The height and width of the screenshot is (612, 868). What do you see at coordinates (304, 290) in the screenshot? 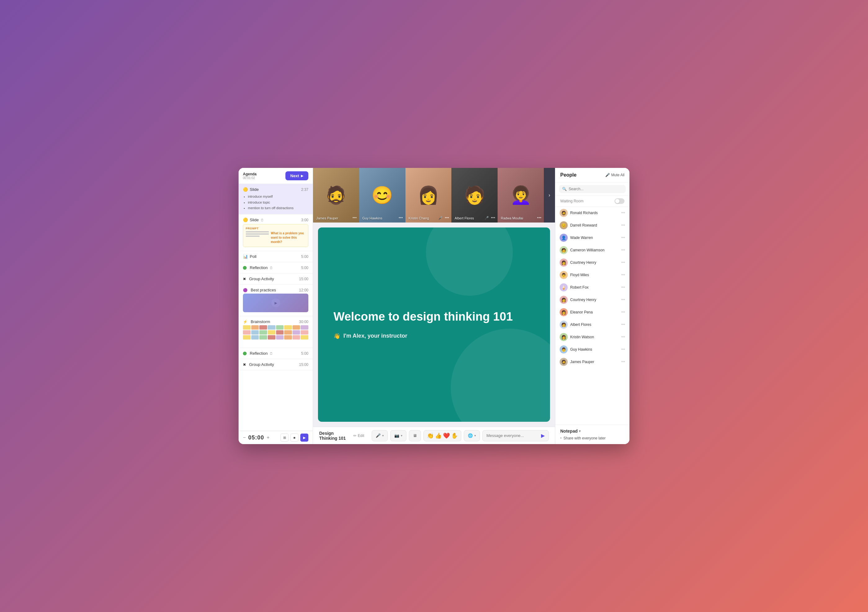
I see `best-practices-time: 12:00` at bounding box center [304, 290].